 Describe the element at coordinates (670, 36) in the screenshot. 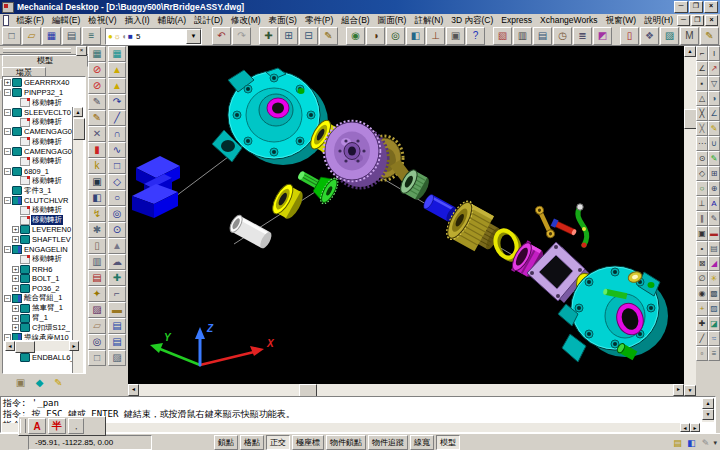

I see `assembly-icon: ▨` at that location.